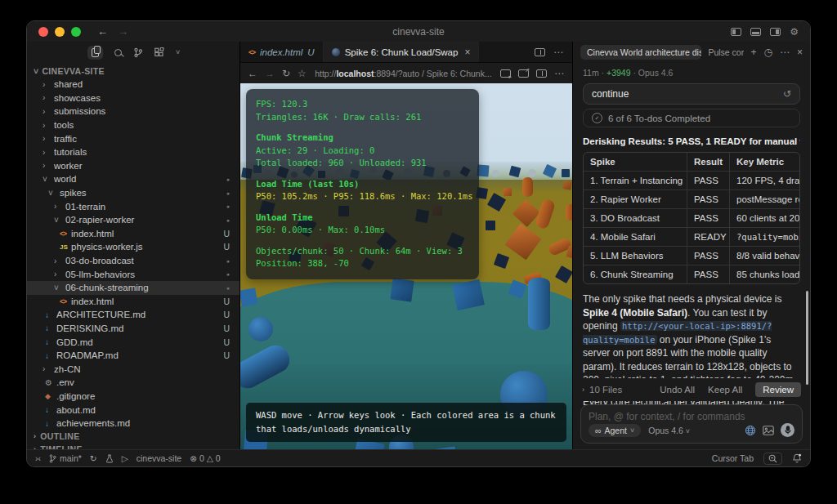 This screenshot has width=837, height=504. Describe the element at coordinates (133, 446) in the screenshot. I see `sidebar-section-header: › TIMELINE` at that location.